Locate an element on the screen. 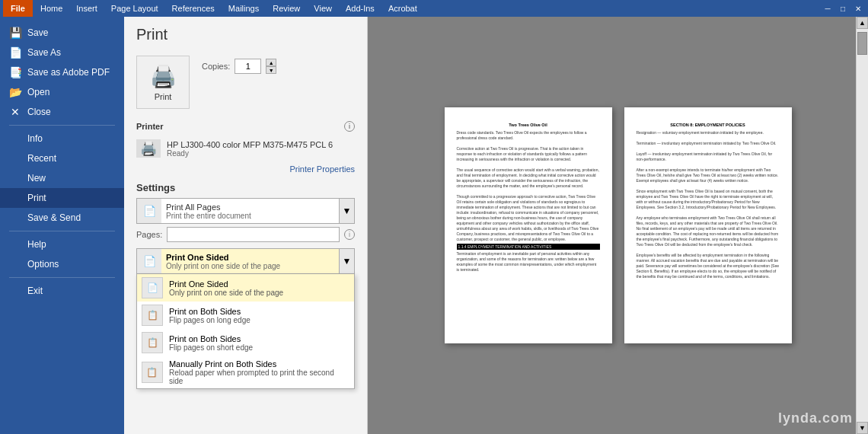 The width and height of the screenshot is (868, 434). print-title: Print is located at coordinates (245, 35).